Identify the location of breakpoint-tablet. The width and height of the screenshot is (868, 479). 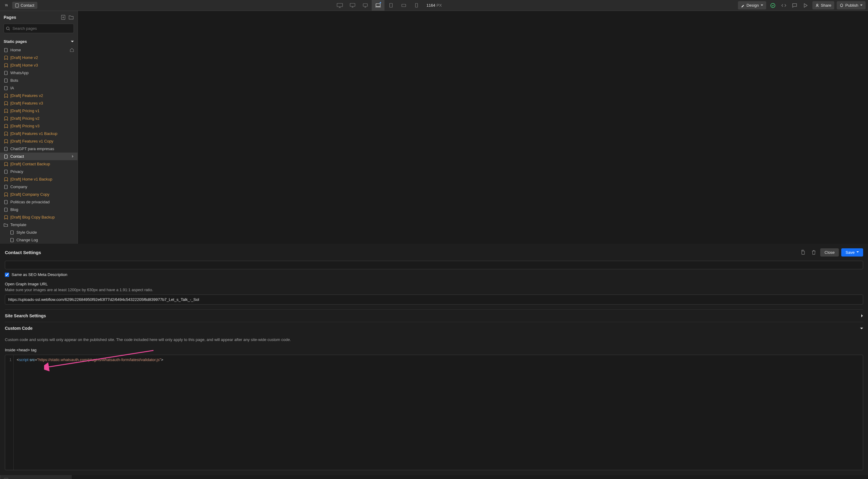
(391, 5).